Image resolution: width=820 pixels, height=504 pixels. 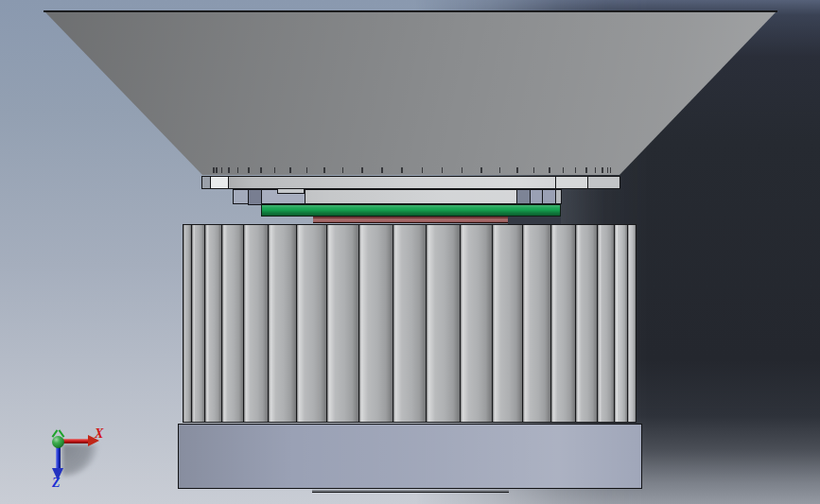 I want to click on x-axis-arrow, so click(x=76, y=441).